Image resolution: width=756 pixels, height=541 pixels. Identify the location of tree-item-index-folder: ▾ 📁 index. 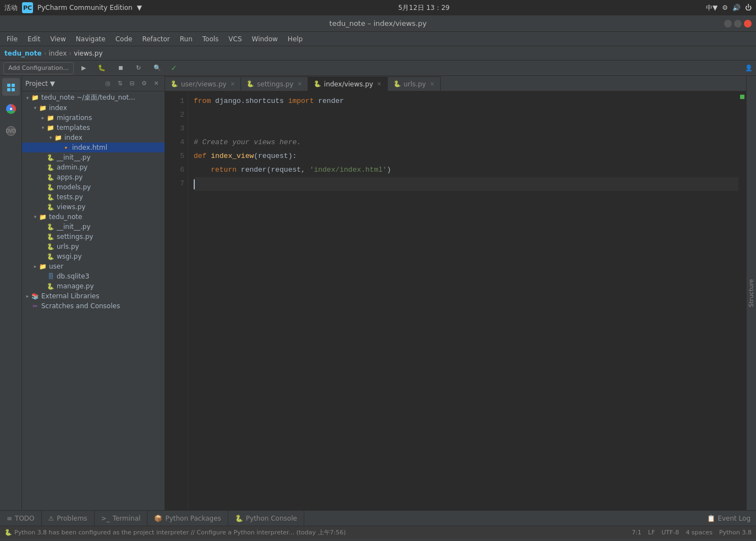
(94, 108).